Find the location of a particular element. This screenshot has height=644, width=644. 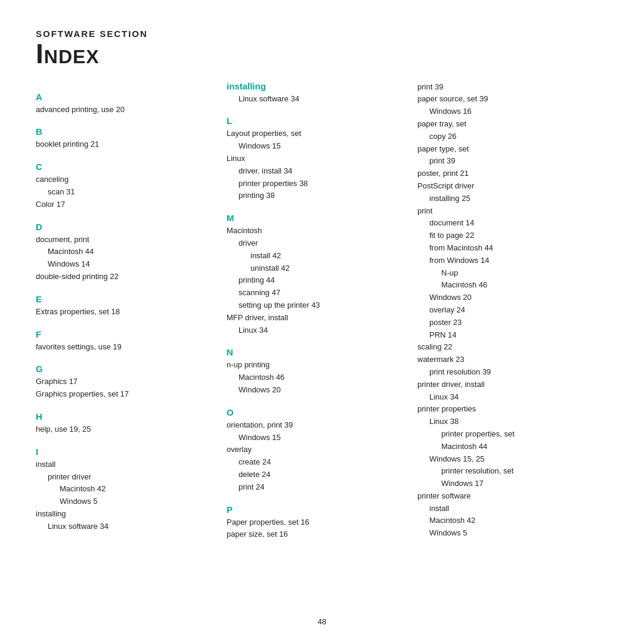

entry: printer properties, set is located at coordinates (504, 434).